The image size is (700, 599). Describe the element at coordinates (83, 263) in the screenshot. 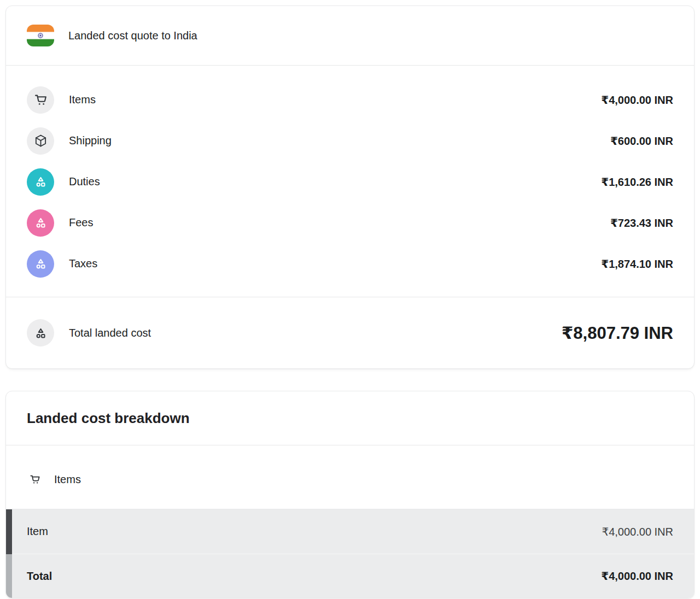

I see `cost-row-label: Taxes` at that location.